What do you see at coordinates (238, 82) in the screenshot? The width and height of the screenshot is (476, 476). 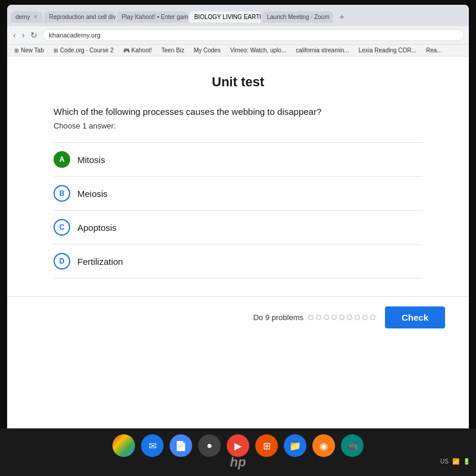 I see `page-title: Unit test` at bounding box center [238, 82].